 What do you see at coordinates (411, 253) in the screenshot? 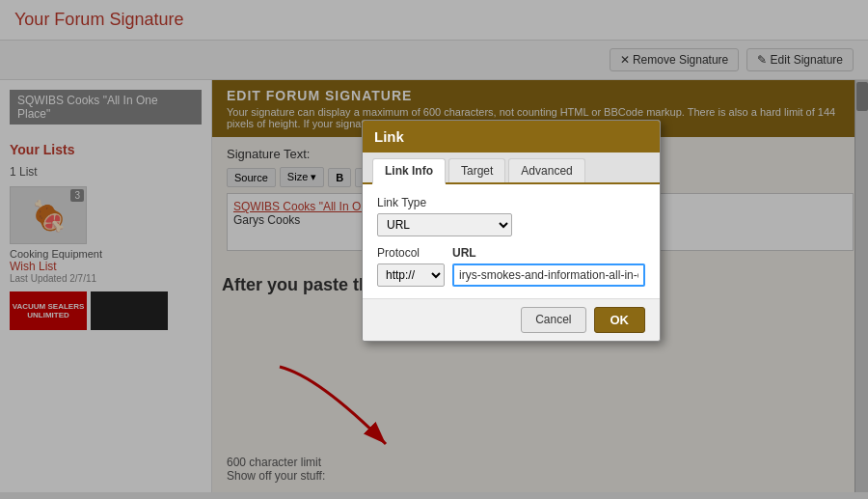
I see `protocol-label: Protocol` at bounding box center [411, 253].